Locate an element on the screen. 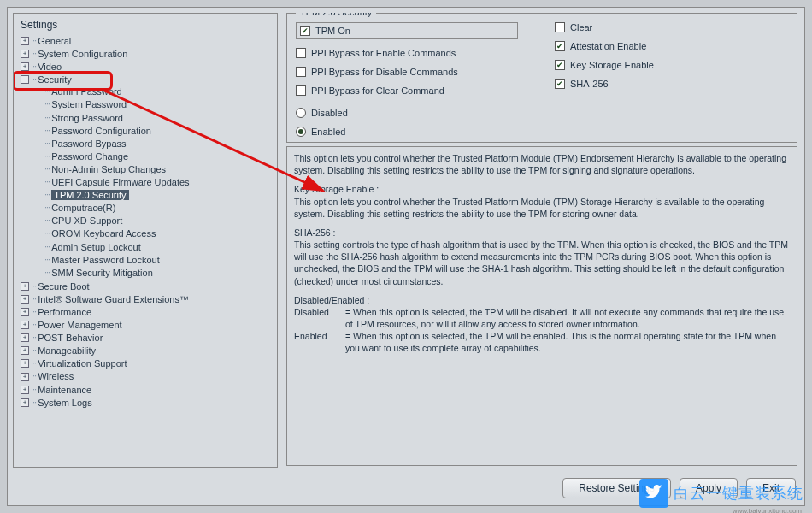 This screenshot has height=513, width=812. tree-subitem-label: System Password is located at coordinates (89, 105).